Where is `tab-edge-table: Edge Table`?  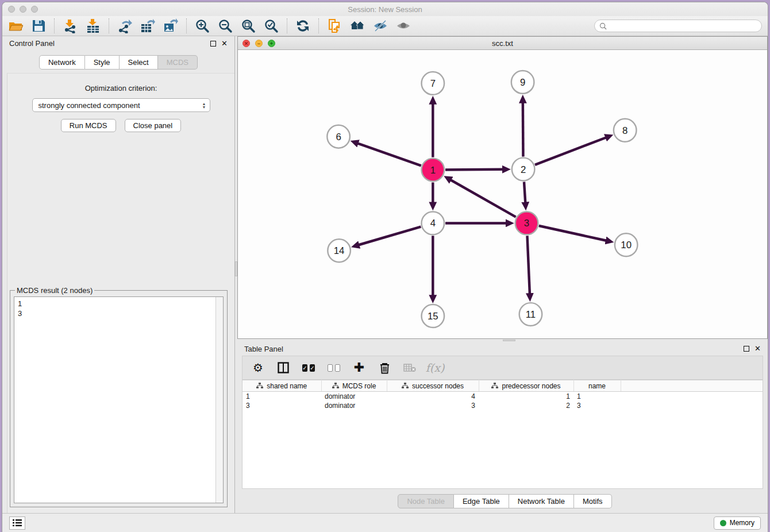 tab-edge-table: Edge Table is located at coordinates (482, 501).